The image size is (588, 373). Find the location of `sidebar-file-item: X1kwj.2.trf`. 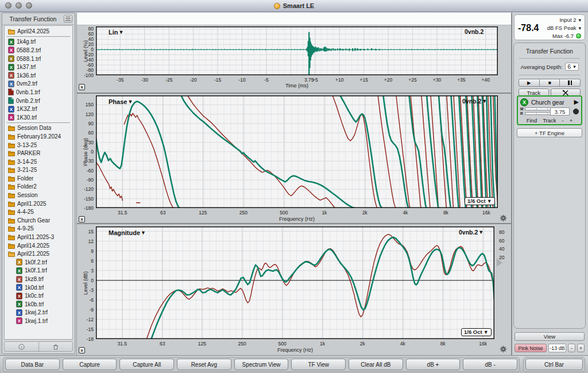

sidebar-file-item: X1kwj.2.trf is located at coordinates (38, 313).